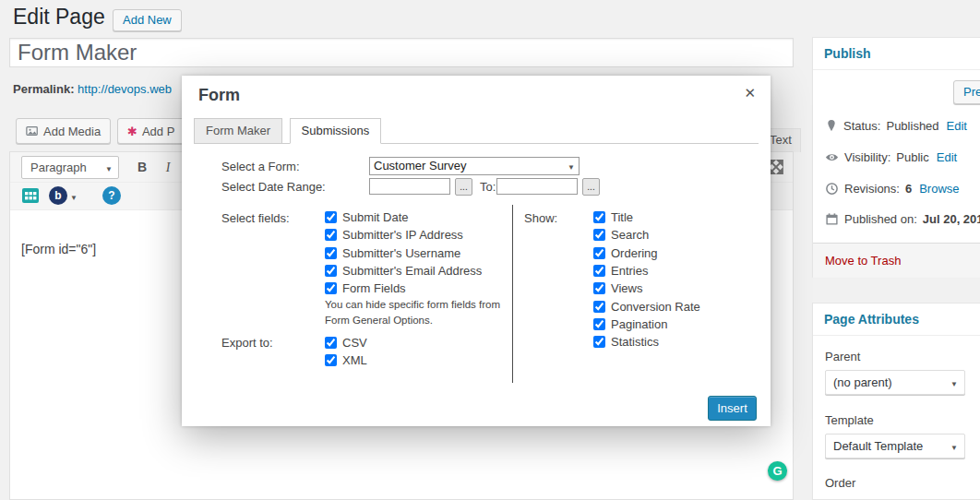 The height and width of the screenshot is (500, 980). Describe the element at coordinates (410, 186) in the screenshot. I see `date-from-input` at that location.